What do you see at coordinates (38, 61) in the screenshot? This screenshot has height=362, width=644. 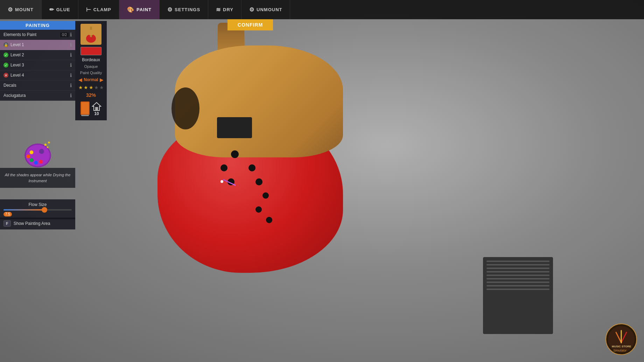 I see `left-panel: PAINTING Elements to Paint 0/2 ℹ 🔒 Level…` at bounding box center [38, 61].